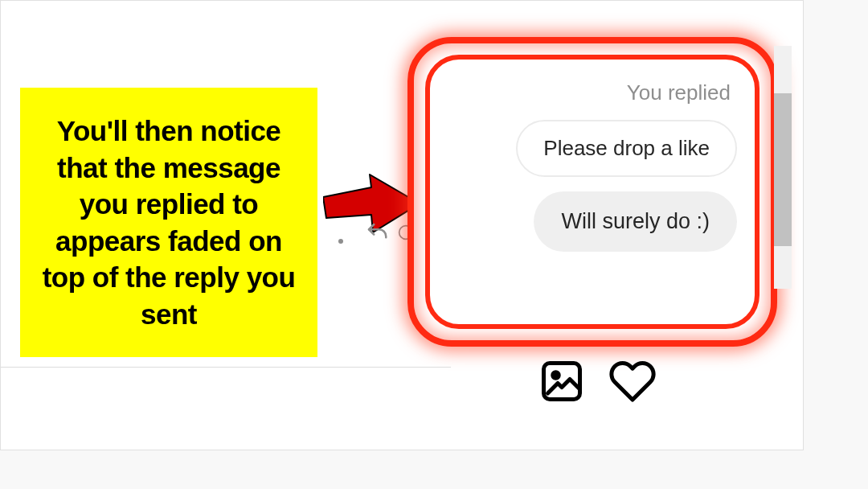 The image size is (868, 489). What do you see at coordinates (169, 222) in the screenshot?
I see `callout-text: You'll then notice that the message you …` at bounding box center [169, 222].